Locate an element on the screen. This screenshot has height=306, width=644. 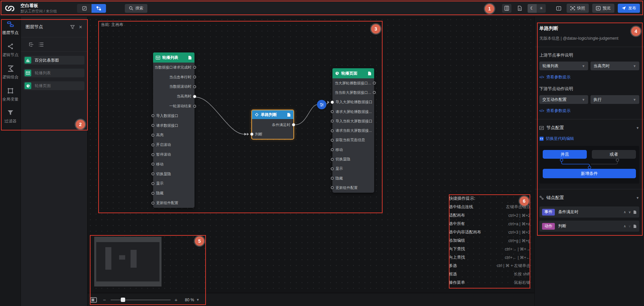
node-port-out: 当大屏轮播数据接口... is located at coordinates (353, 83).